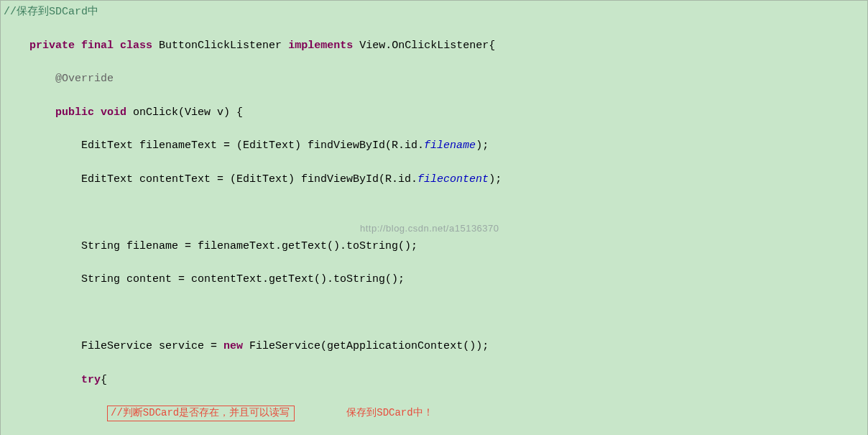 This screenshot has width=868, height=435. I want to click on class-name: ButtonClickListener, so click(220, 46).